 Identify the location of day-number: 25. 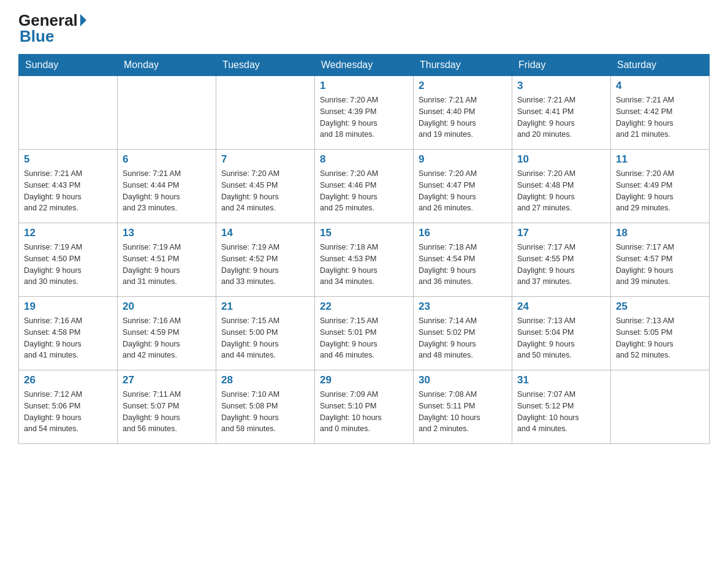
(660, 307).